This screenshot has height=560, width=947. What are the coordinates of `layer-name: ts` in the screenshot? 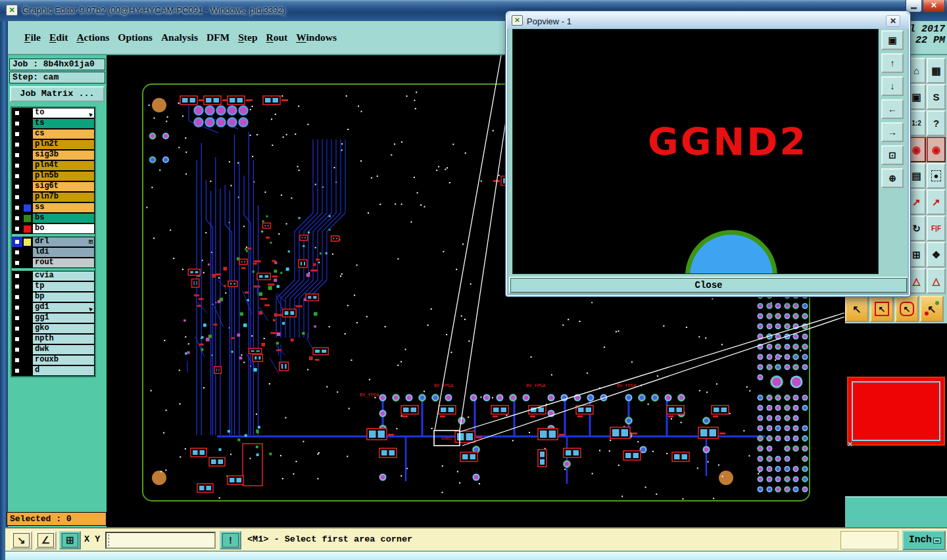 It's located at (63, 124).